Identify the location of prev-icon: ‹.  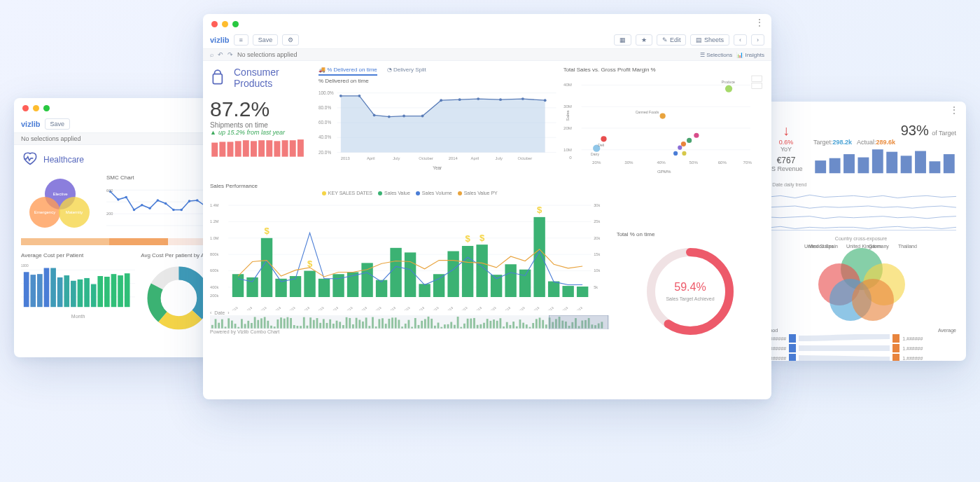
(741, 40).